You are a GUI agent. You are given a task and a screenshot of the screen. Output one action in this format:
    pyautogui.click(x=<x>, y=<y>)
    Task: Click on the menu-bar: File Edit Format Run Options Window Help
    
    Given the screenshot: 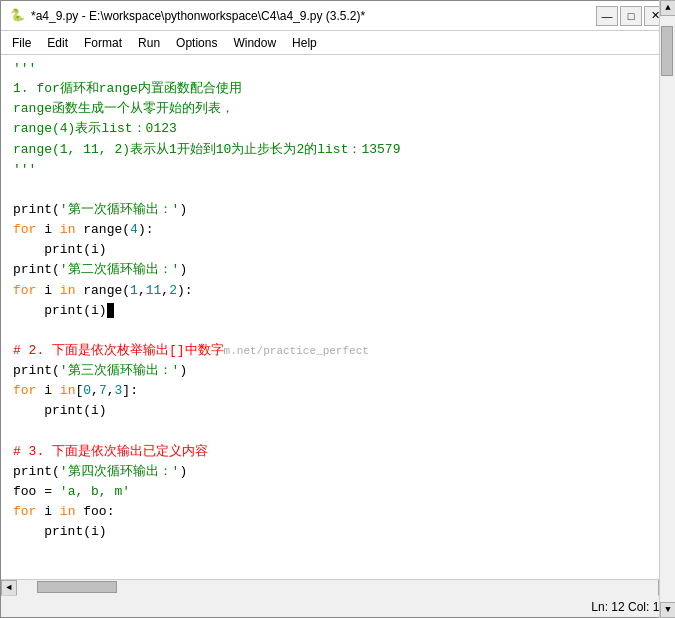 What is the action you would take?
    pyautogui.click(x=338, y=43)
    